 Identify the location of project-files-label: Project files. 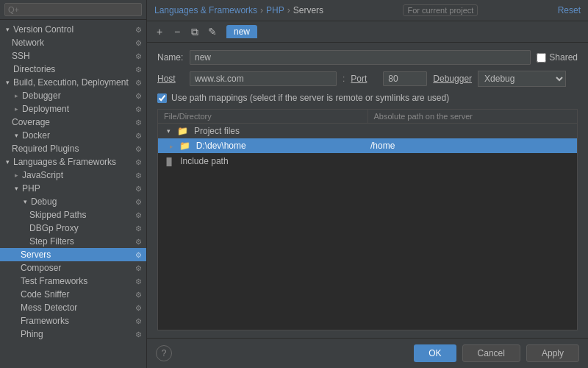
(217, 131).